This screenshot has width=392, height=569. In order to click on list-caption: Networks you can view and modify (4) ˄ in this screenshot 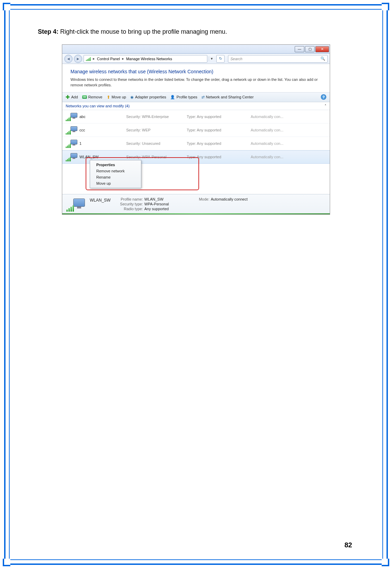, I will do `click(196, 106)`.